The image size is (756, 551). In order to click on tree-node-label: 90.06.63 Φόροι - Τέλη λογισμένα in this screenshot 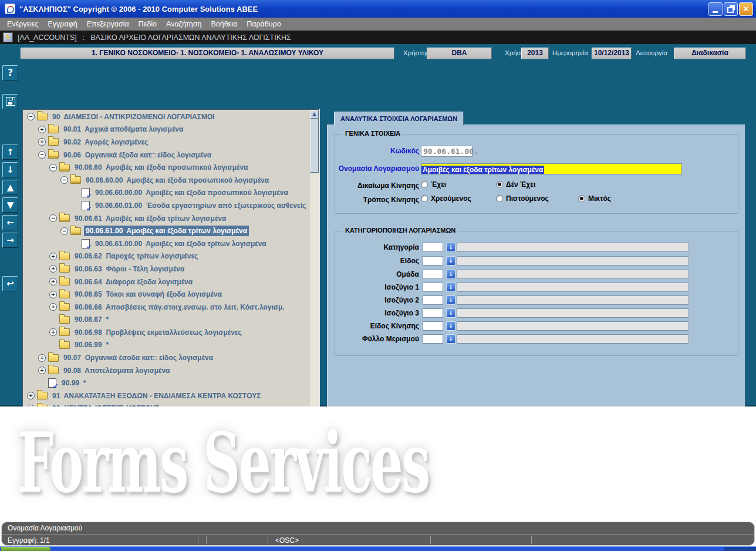, I will do `click(129, 269)`.